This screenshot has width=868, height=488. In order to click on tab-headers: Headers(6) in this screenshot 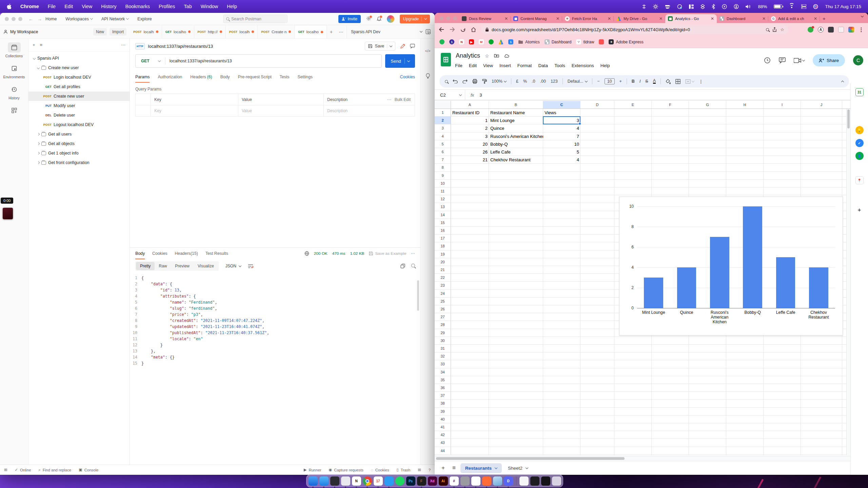, I will do `click(201, 77)`.